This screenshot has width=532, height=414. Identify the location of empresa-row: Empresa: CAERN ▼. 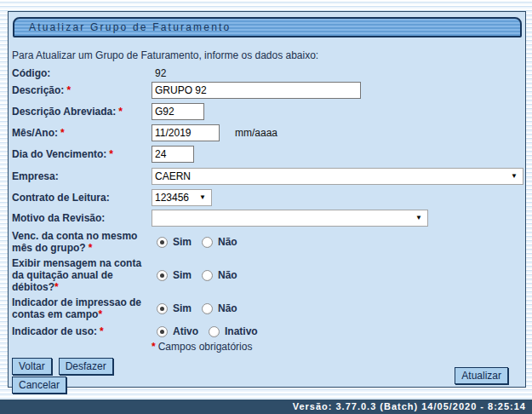
(267, 176).